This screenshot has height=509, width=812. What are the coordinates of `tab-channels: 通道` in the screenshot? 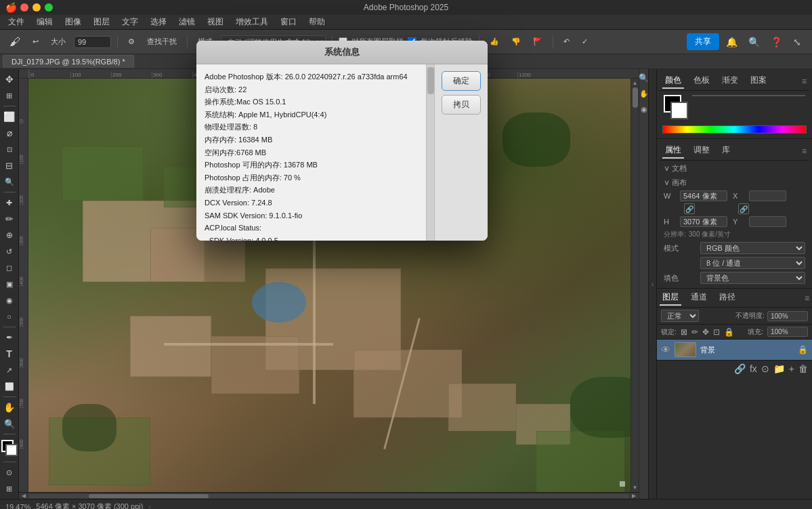 It's located at (699, 298).